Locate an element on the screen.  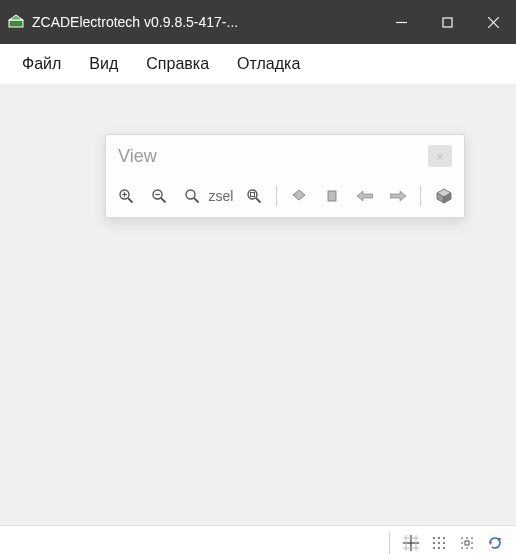
view-panel: View × zsel is located at coordinates (285, 176).